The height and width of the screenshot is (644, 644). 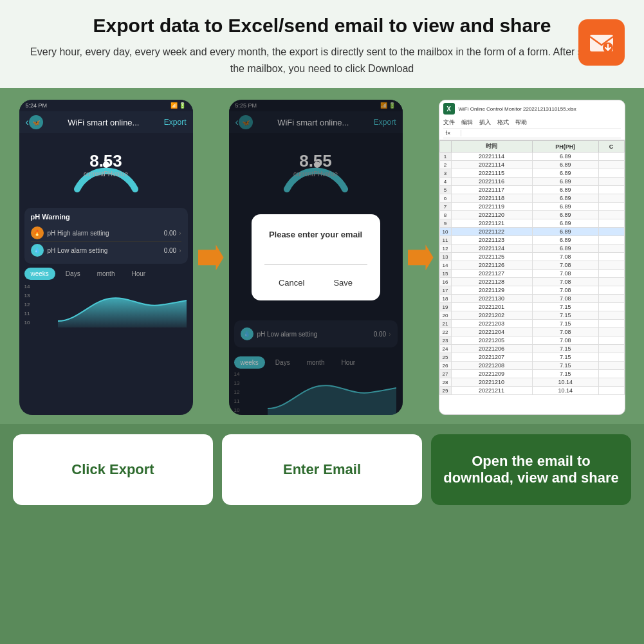 What do you see at coordinates (532, 120) in the screenshot?
I see `excel-header: X WiFi Online Control Monitor 2202212131…` at bounding box center [532, 120].